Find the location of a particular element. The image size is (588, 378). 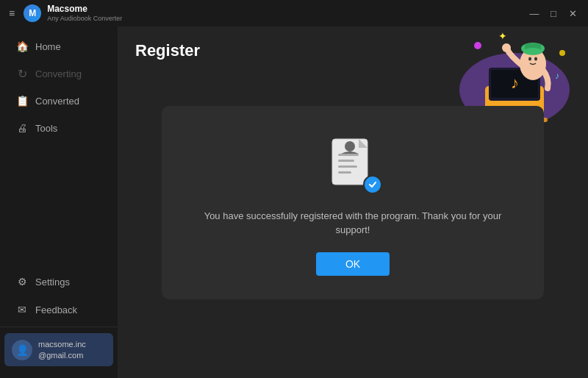

dialog-message: You have successfully registered with th… is located at coordinates (353, 224).